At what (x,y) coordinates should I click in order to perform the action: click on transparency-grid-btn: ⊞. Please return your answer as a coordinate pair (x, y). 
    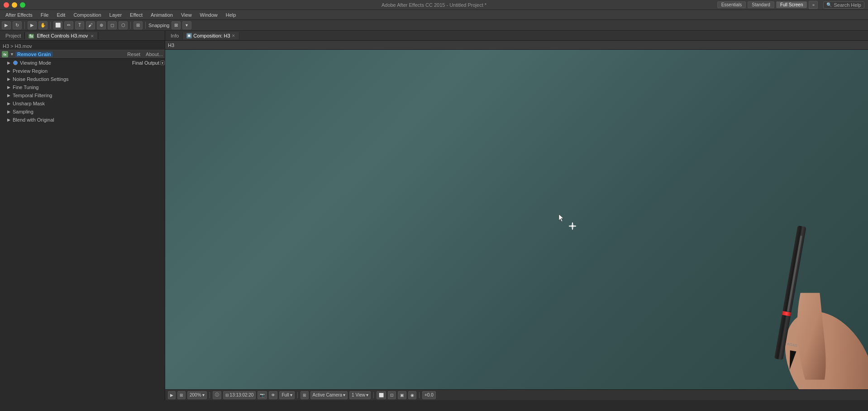
    Looking at the image, I should click on (305, 395).